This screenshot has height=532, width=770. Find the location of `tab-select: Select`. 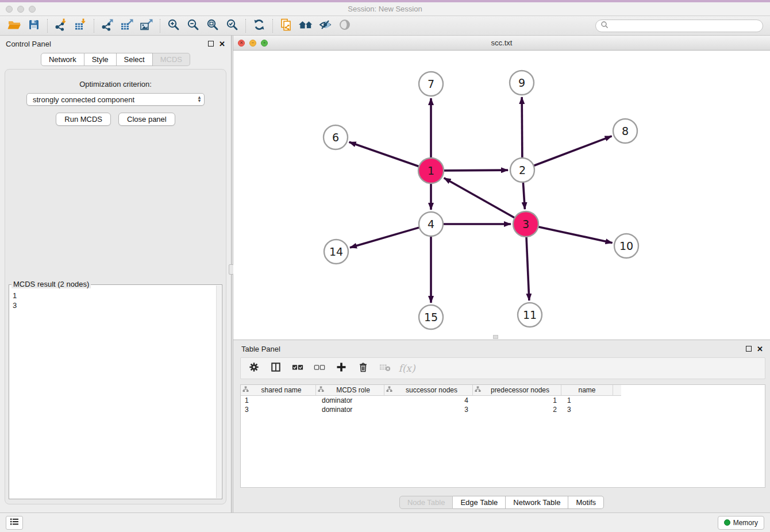

tab-select: Select is located at coordinates (134, 60).